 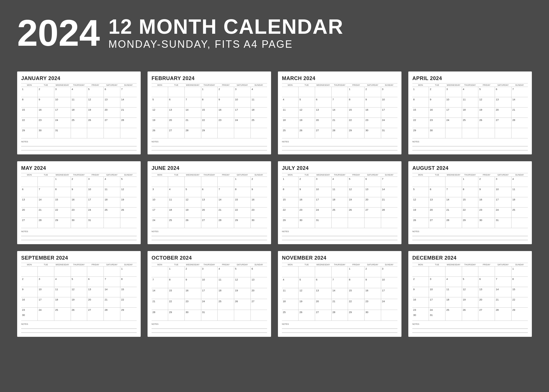 I want to click on day-cell: 6, so click(x=259, y=272).